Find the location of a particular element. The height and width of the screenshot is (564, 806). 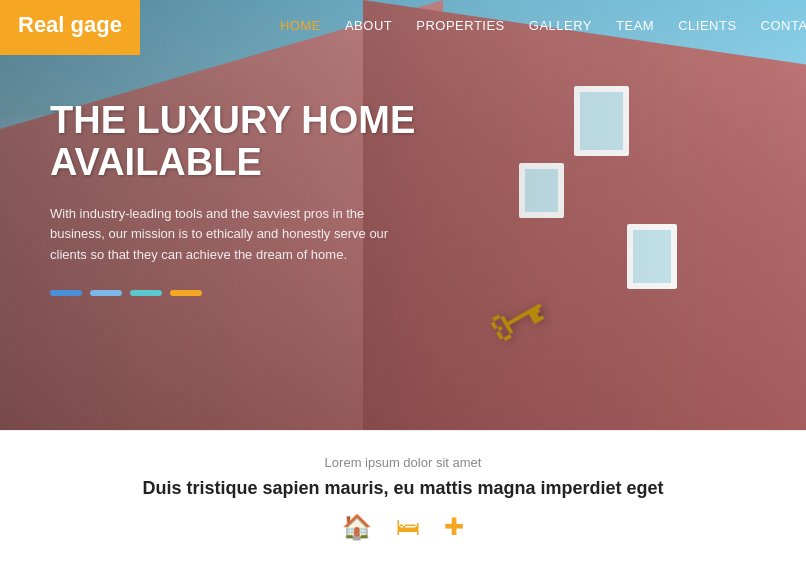

hero-dots is located at coordinates (260, 293).